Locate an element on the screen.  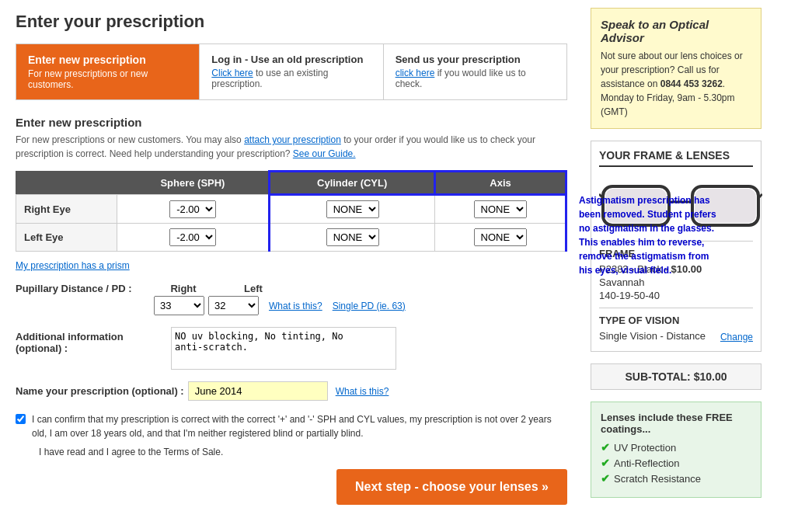
option-login-title: Log in - Use an old prescription is located at coordinates (291, 59).